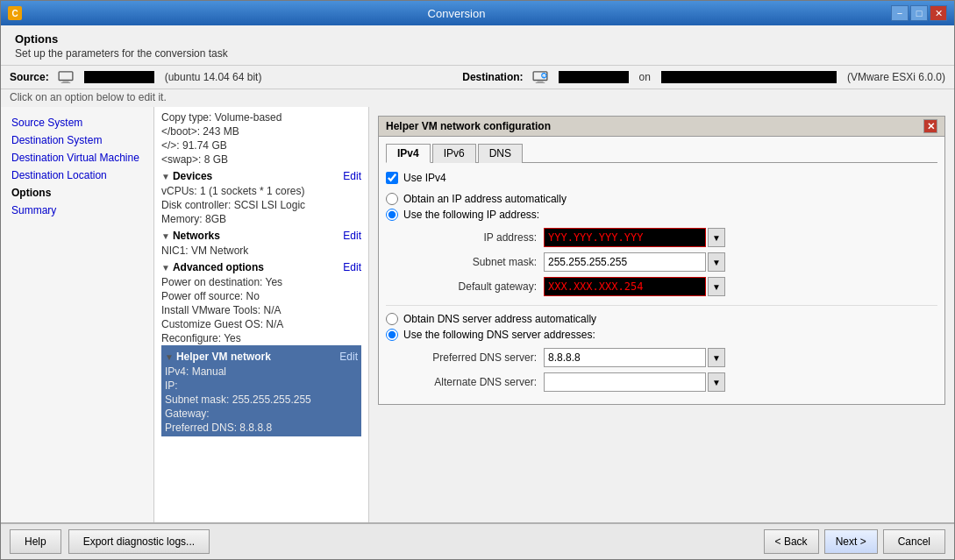  Describe the element at coordinates (261, 310) in the screenshot. I see `install-vmware-line: Install VMware Tools: N/A` at that location.